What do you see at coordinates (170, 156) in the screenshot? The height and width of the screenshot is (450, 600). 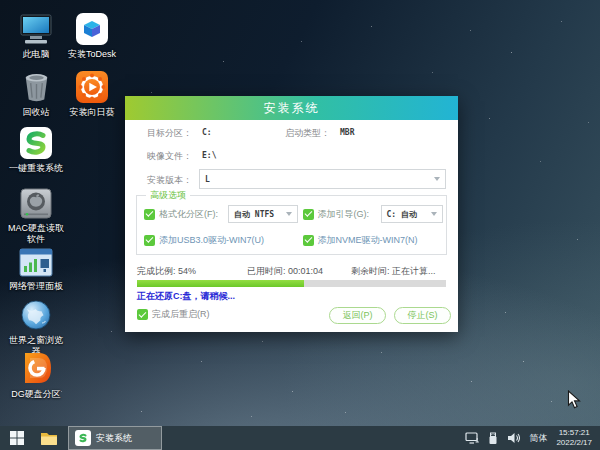 I see `image-file-label: 映像文件：` at bounding box center [170, 156].